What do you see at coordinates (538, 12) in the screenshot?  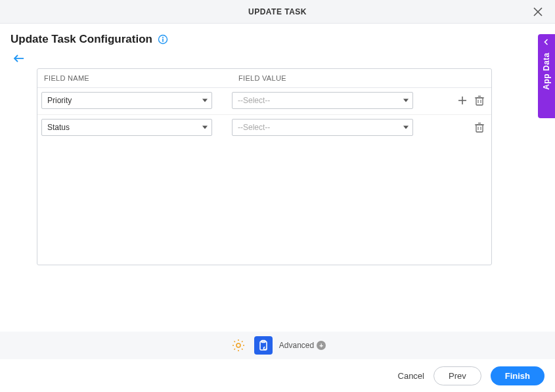 I see `close-icon` at bounding box center [538, 12].